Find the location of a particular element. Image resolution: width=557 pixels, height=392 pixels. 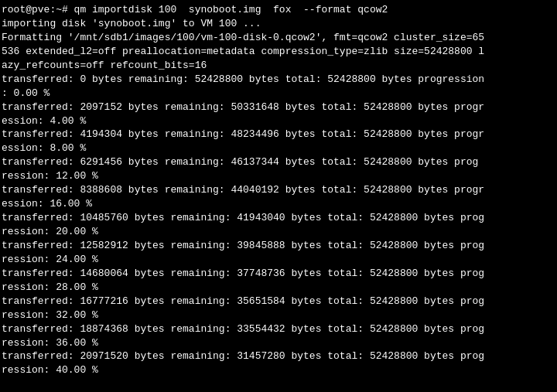

line-2: importing disk 'synoboot.img' to VM 100 … is located at coordinates (278, 24).